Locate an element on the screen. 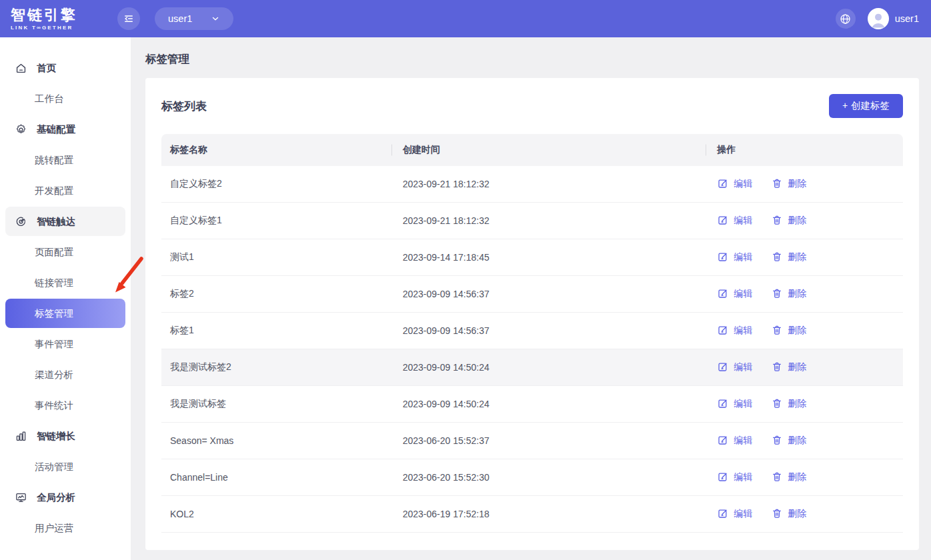 The image size is (931, 560). bar-chart-icon is located at coordinates (21, 436).